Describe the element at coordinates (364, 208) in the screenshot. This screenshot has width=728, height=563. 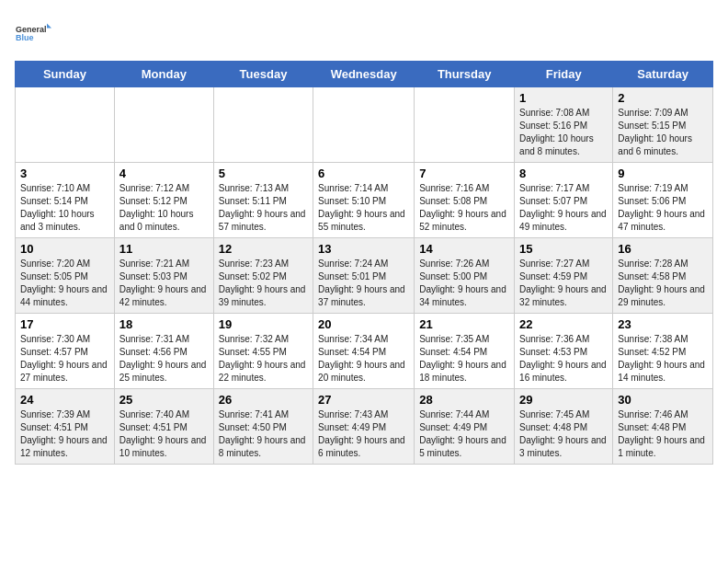
I see `day-info: Sunrise: 7:14 AM Sunset: 5:10 PM Dayligh…` at that location.